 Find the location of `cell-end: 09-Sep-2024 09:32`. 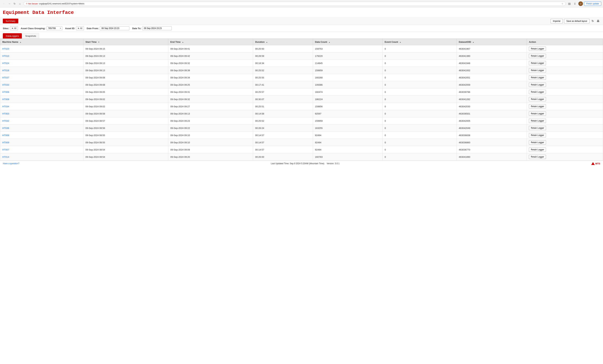

cell-end: 09-Sep-2024 09:32 is located at coordinates (210, 63).